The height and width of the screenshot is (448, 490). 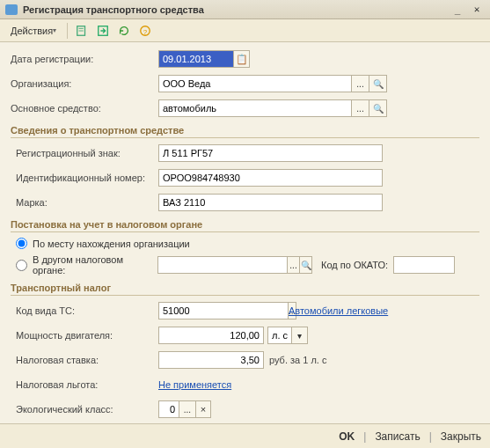 I want to click on help-icon: ?, so click(x=145, y=31).